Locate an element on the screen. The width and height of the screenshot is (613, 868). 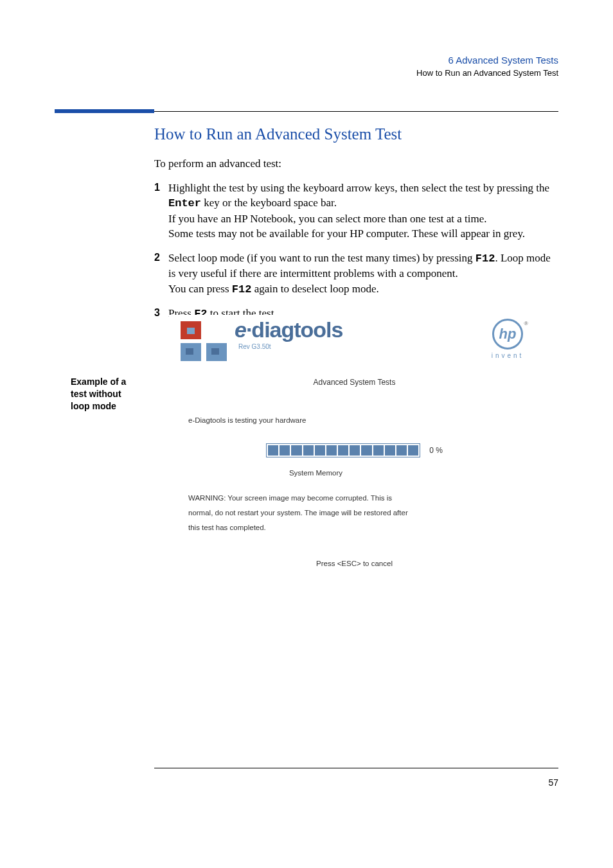
margin-note: Example of a test without loop mode is located at coordinates (106, 394).